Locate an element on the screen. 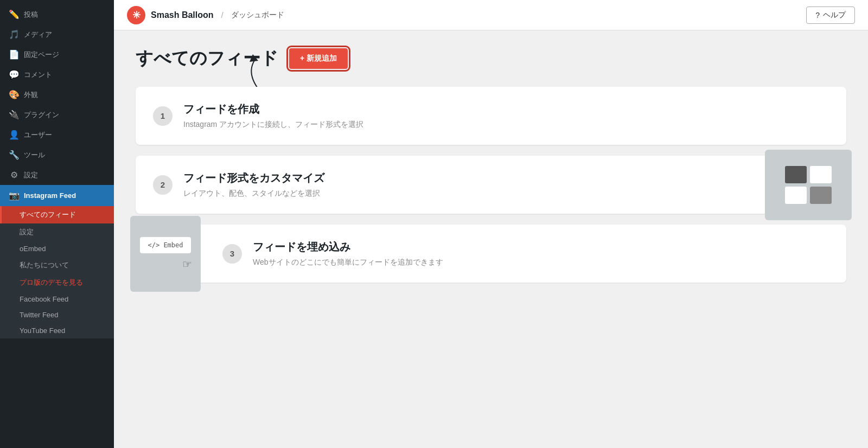 The image size is (868, 448). appearance-icon: 🎨 is located at coordinates (14, 94).